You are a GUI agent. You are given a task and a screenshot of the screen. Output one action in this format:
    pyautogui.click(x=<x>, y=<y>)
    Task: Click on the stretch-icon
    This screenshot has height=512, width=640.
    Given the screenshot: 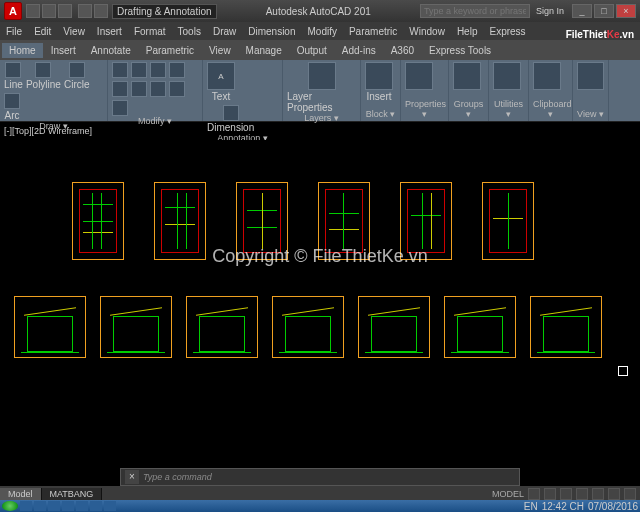 What is the action you would take?
    pyautogui.click(x=158, y=89)
    